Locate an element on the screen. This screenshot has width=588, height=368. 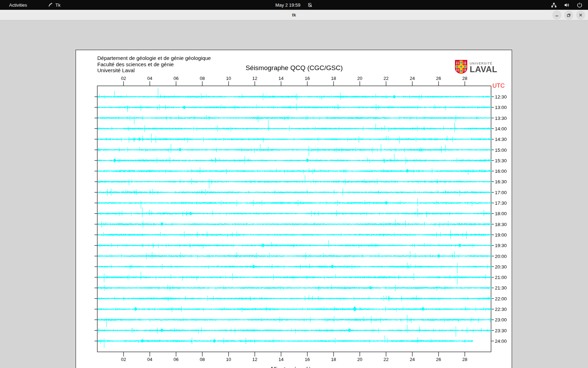
activities-button: Activities is located at coordinates (18, 5).